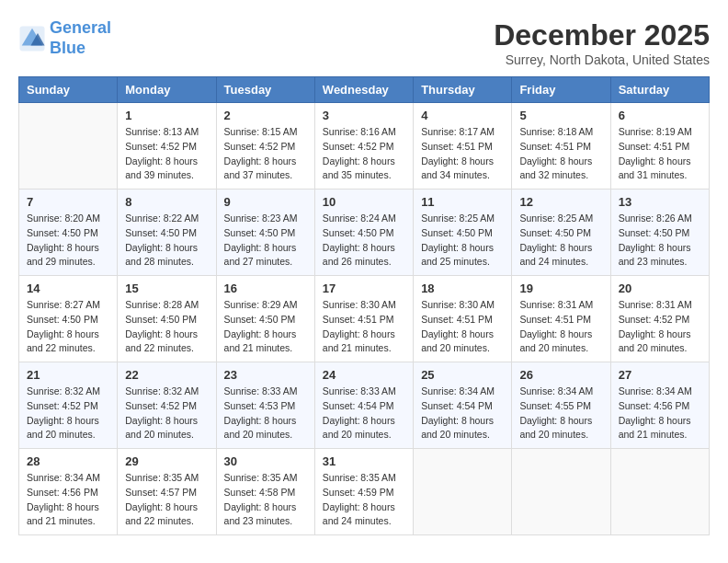 This screenshot has height=563, width=728. I want to click on day-info-line-1: Sunrise: 8:16 AM, so click(359, 132).